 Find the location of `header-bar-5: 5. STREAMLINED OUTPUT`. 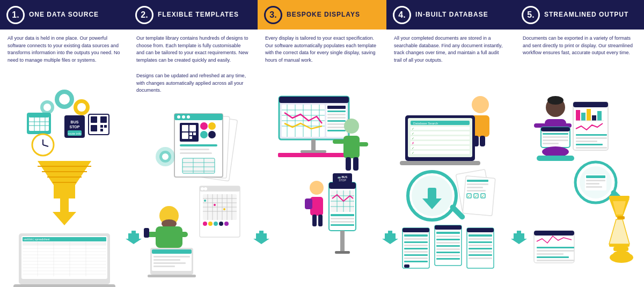

header-bar-5: 5. STREAMLINED OUTPUT is located at coordinates (580, 15).